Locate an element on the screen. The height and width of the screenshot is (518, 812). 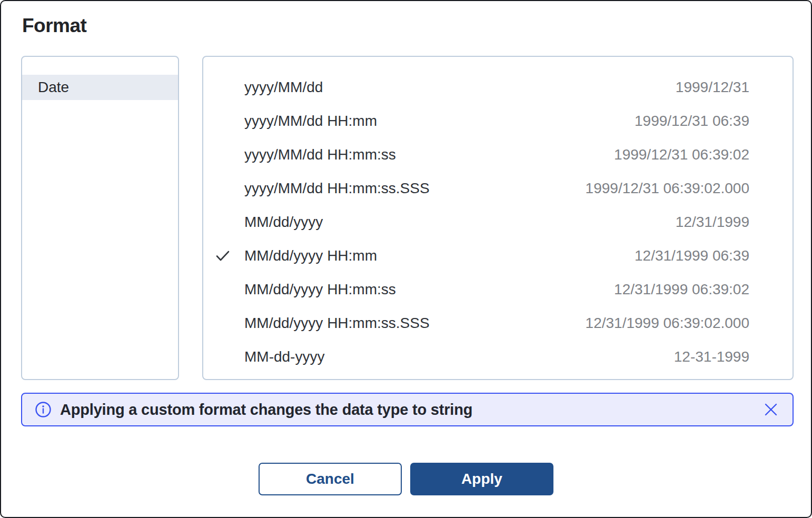
format-option: MM/dd/yyyy HH:mm 12/31/1999 06:39 is located at coordinates (498, 256).